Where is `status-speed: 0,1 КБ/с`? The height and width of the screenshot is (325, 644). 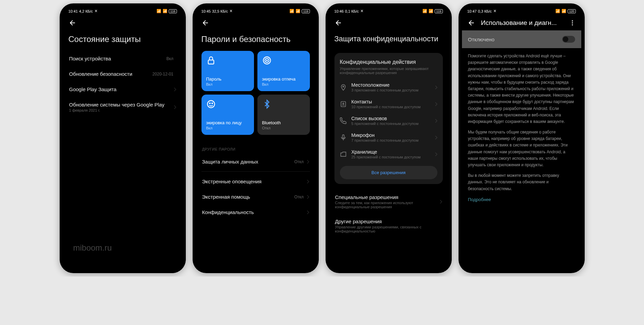 status-speed: 0,1 КБ/с is located at coordinates (352, 11).